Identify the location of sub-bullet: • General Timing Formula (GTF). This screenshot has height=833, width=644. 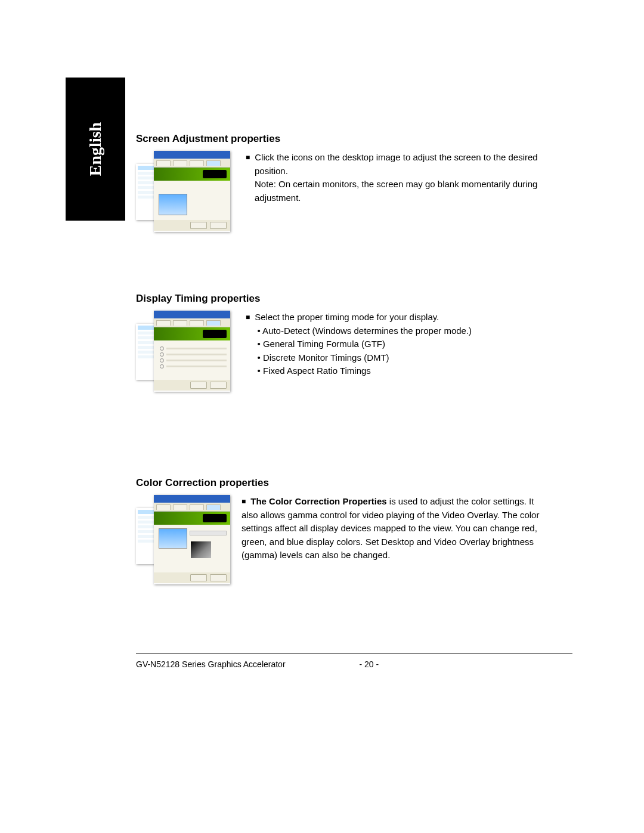
(400, 345).